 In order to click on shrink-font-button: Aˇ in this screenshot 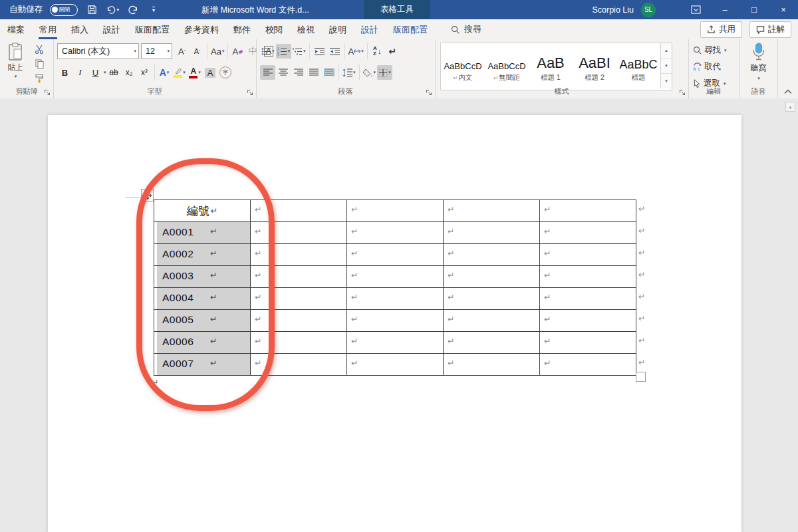, I will do `click(197, 51)`.